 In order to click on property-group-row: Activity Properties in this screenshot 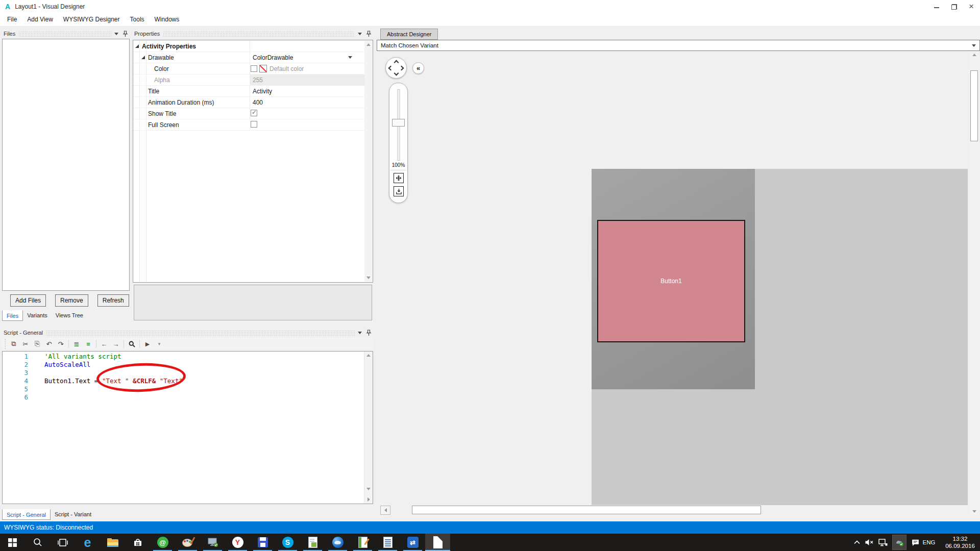, I will do `click(249, 46)`.